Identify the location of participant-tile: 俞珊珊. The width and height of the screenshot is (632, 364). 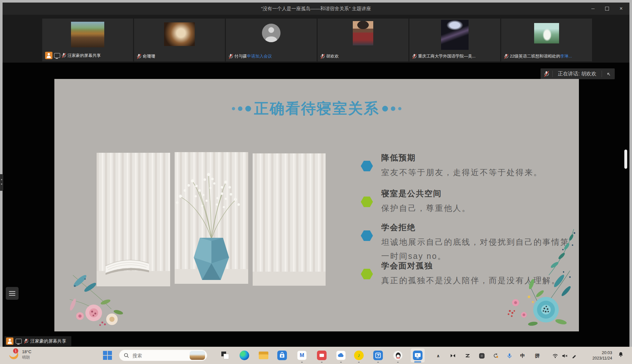
(179, 40).